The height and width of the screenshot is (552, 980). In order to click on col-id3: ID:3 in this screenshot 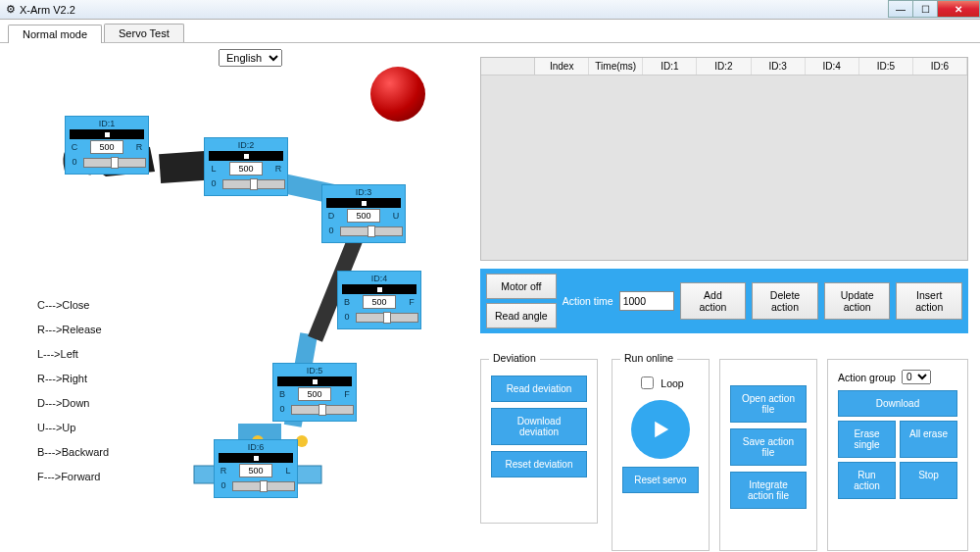, I will do `click(778, 67)`.